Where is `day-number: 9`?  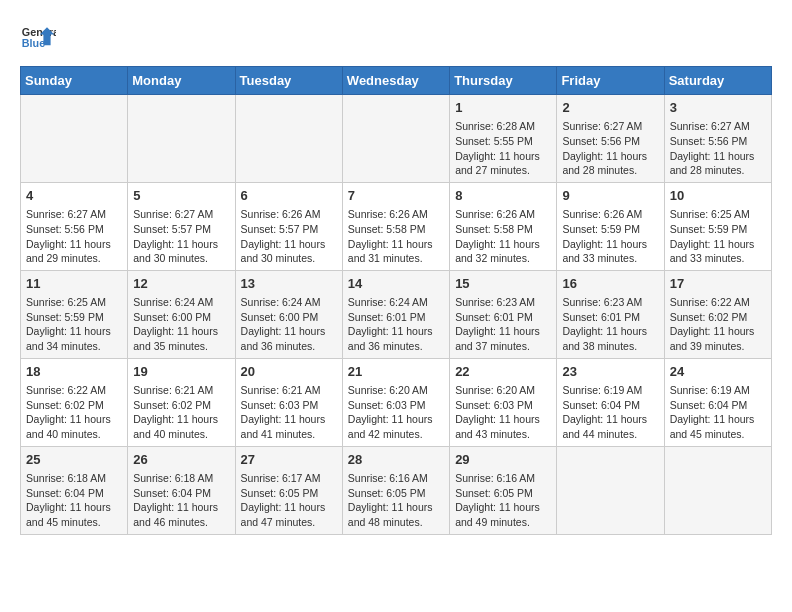 day-number: 9 is located at coordinates (610, 196).